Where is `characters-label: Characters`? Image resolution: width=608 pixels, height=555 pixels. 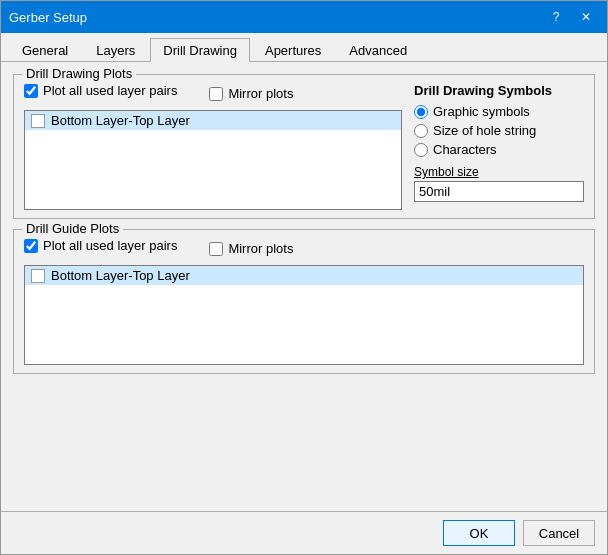 characters-label: Characters is located at coordinates (465, 150).